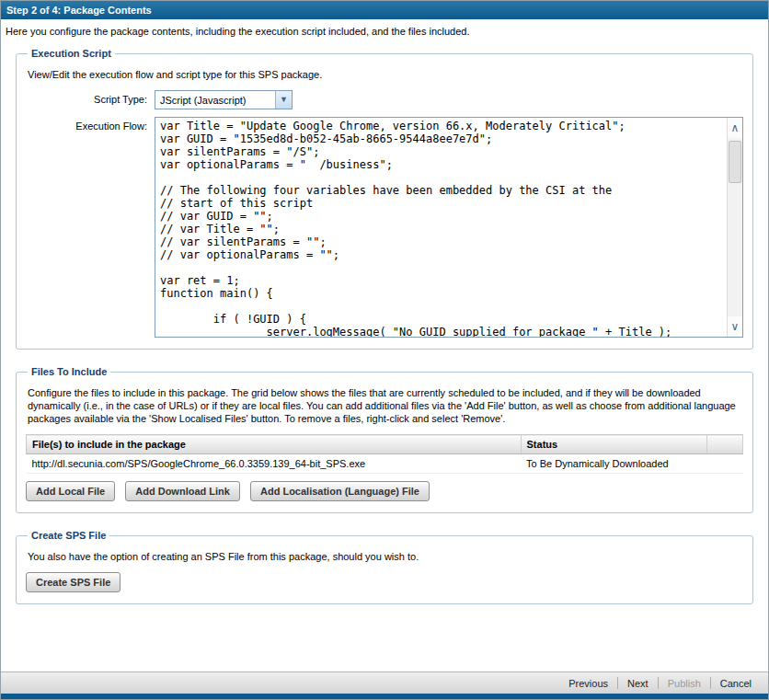  What do you see at coordinates (274, 464) in the screenshot?
I see `file-url-cell: http://dl.secunia.com/SPS/GoogleChrome_6…` at bounding box center [274, 464].